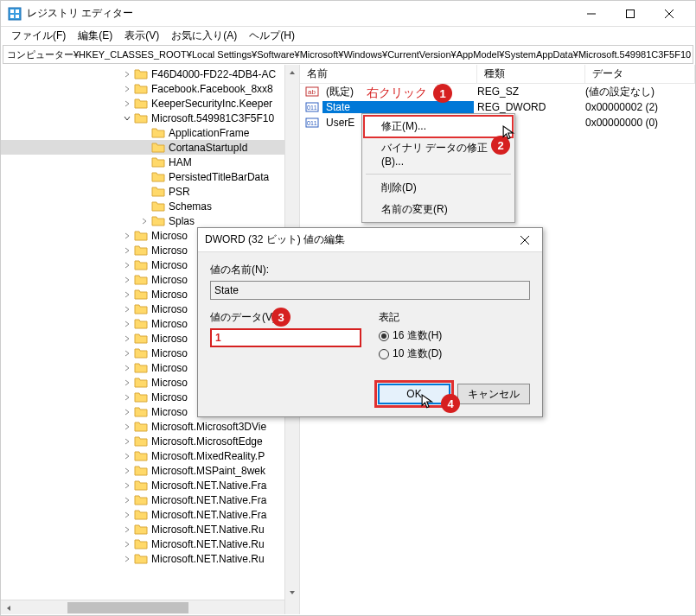 This screenshot has width=696, height=616. What do you see at coordinates (204, 36) in the screenshot?
I see `menu-favorites: お気に入り(A)` at bounding box center [204, 36].